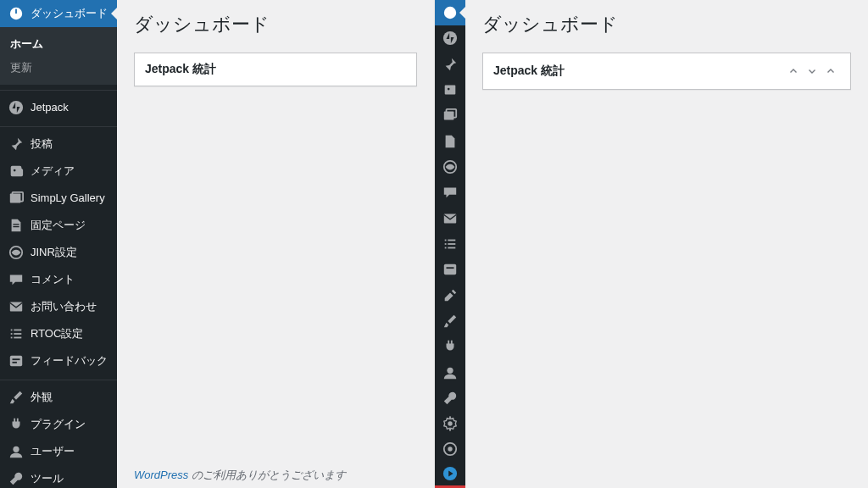 The image size is (868, 488). What do you see at coordinates (16, 307) in the screenshot?
I see `mail-icon` at bounding box center [16, 307].